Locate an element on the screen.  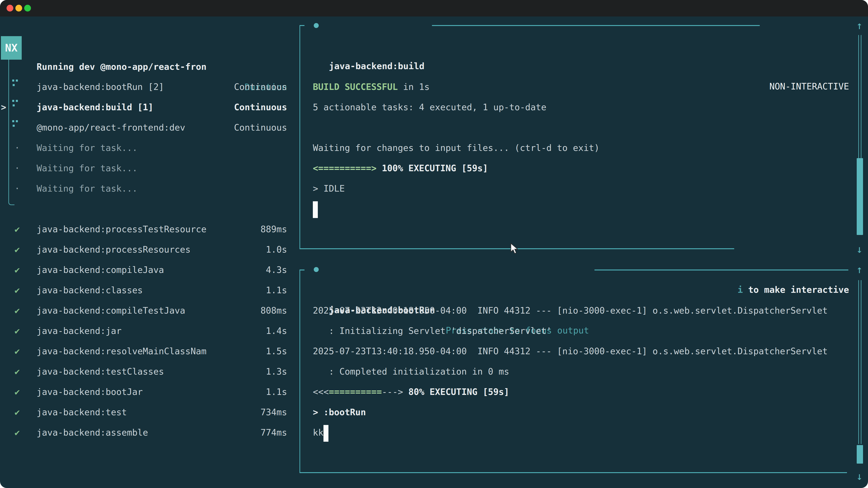
task-duration: 1.4s is located at coordinates (144, 331).